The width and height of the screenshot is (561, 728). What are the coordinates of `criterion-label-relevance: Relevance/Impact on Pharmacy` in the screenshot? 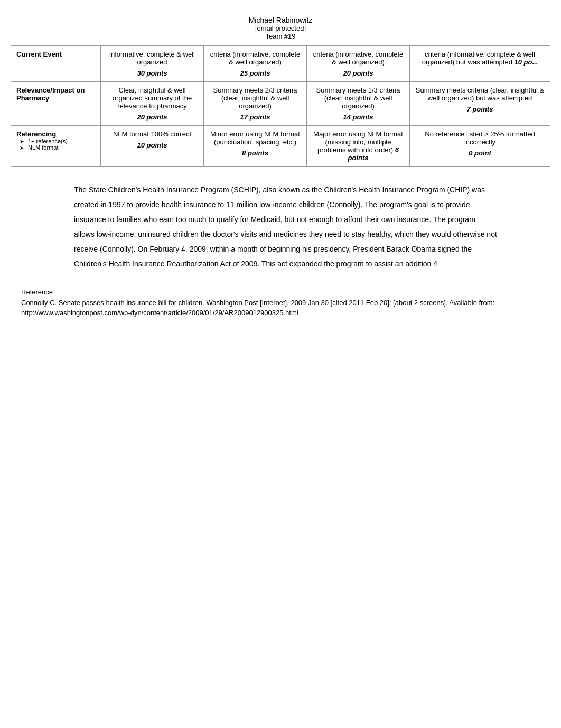 It's located at (56, 104).